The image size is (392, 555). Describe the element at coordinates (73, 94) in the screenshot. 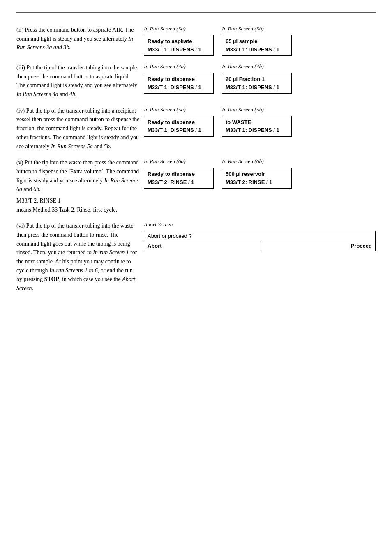

I see `section-iii-italic2: 4b.` at that location.